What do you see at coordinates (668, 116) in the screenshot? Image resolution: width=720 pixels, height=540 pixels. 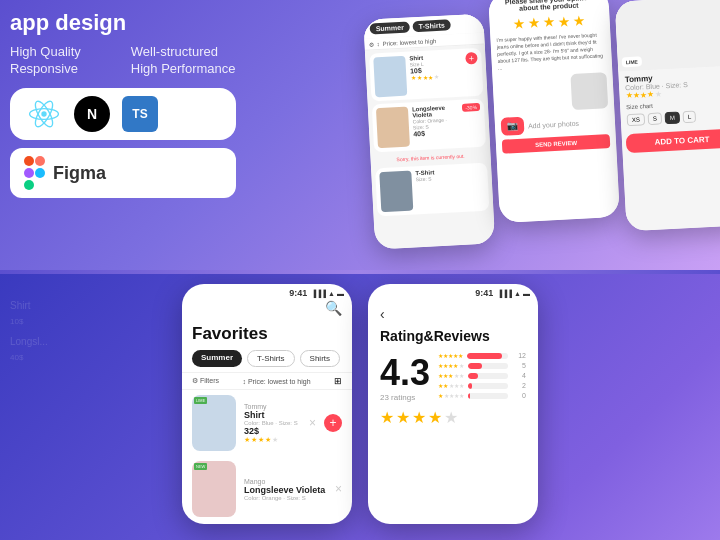 I see `phone-3: LIME Tommy Color: Blue · Size: S ★★★★★ S…` at bounding box center [668, 116].